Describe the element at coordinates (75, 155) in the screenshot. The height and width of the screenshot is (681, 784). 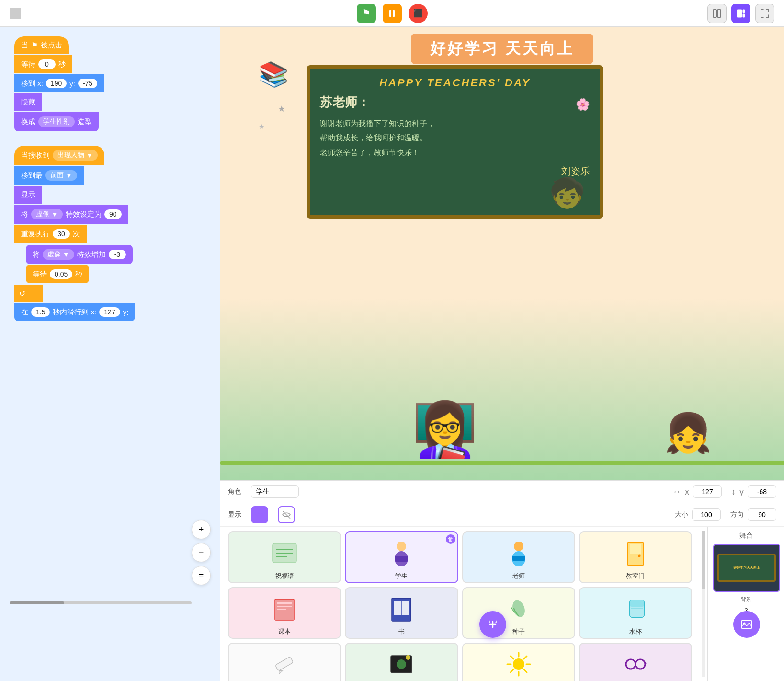
I see `receive-msg-dropdown: 出现人物 ▼` at that location.